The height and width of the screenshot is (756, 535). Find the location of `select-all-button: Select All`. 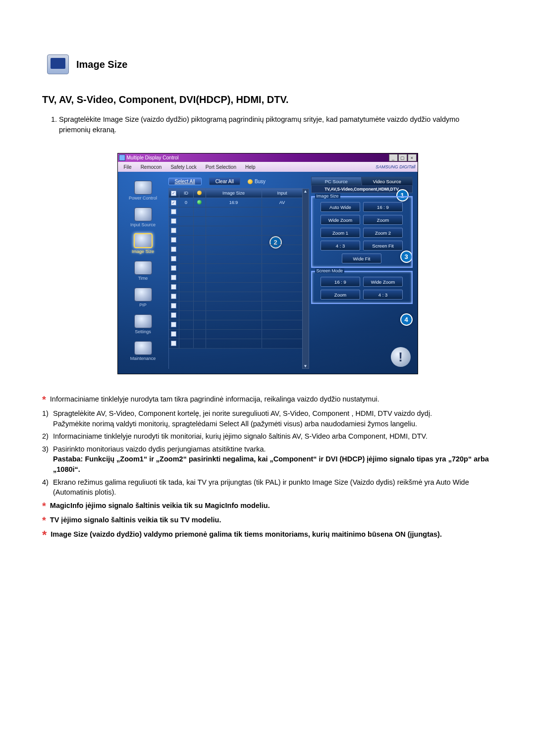

select-all-button: Select All is located at coordinates (185, 181).